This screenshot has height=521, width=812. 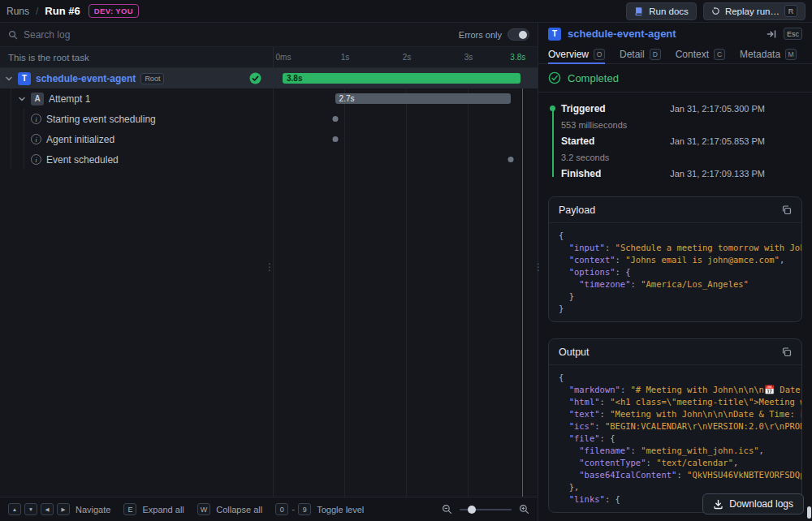 I want to click on download-logs-button: Download logs, so click(x=754, y=504).